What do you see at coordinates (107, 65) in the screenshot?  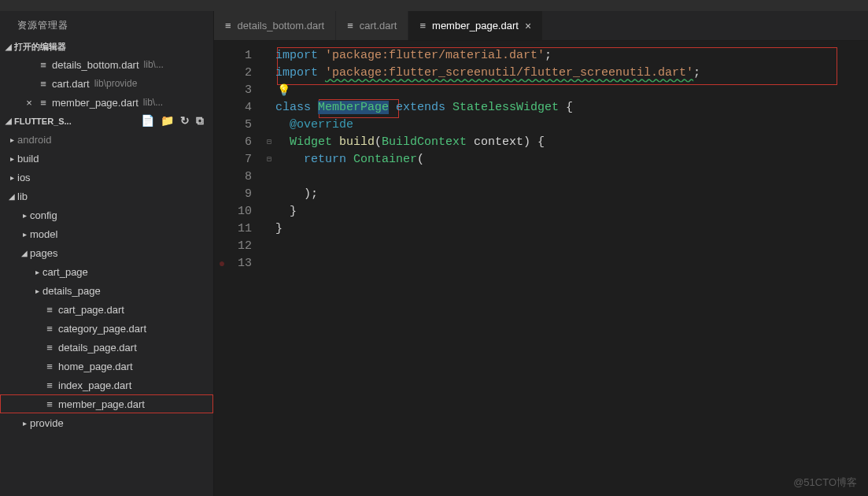 I see `open-editor-item: ×≡details_bottom.dartlib\...` at bounding box center [107, 65].